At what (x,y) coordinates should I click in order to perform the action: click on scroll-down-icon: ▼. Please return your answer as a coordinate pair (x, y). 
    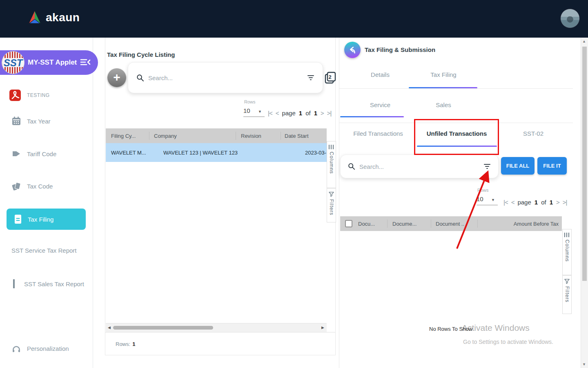
    Looking at the image, I should click on (584, 364).